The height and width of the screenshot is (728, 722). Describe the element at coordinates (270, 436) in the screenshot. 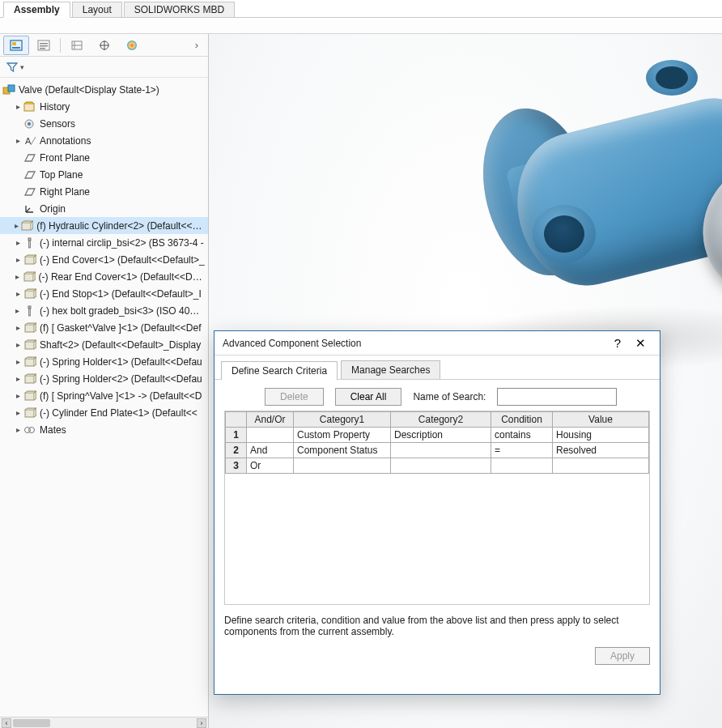

I see `cell-andor` at that location.